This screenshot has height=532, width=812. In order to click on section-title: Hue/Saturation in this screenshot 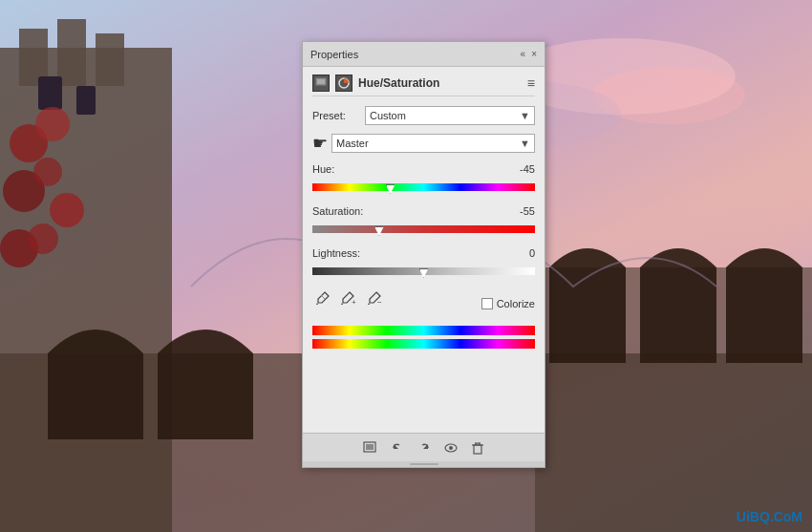, I will do `click(399, 83)`.